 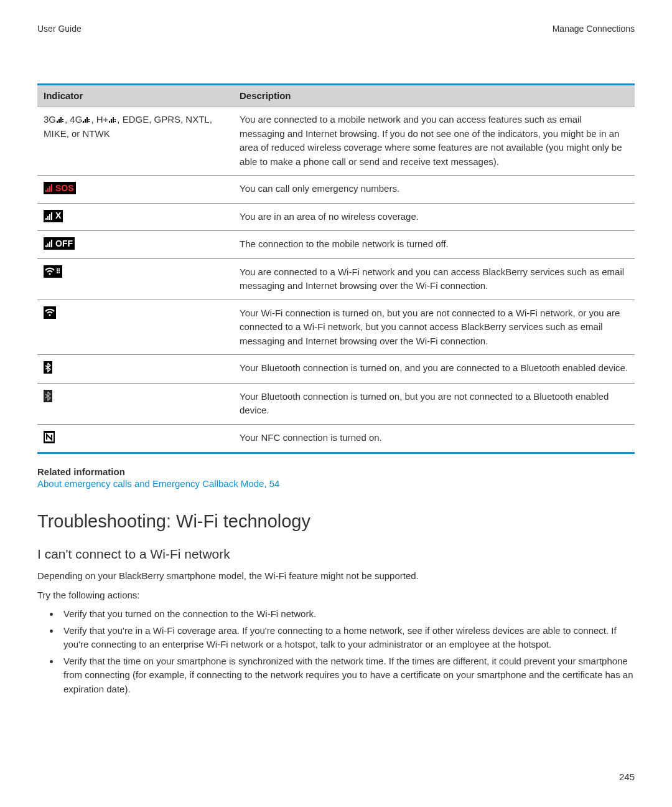 What do you see at coordinates (627, 777) in the screenshot?
I see `page-number: 245` at bounding box center [627, 777].